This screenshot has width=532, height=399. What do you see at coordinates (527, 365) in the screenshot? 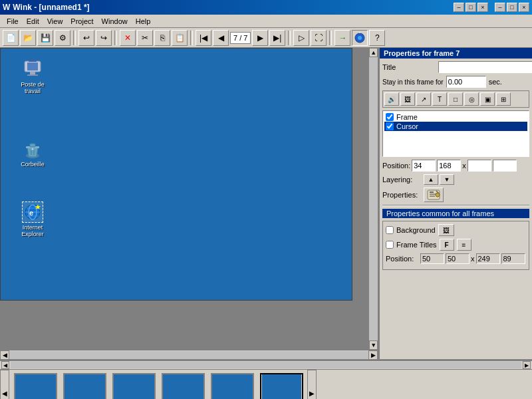
I see `strip-scroll-right: ▶` at bounding box center [527, 365].